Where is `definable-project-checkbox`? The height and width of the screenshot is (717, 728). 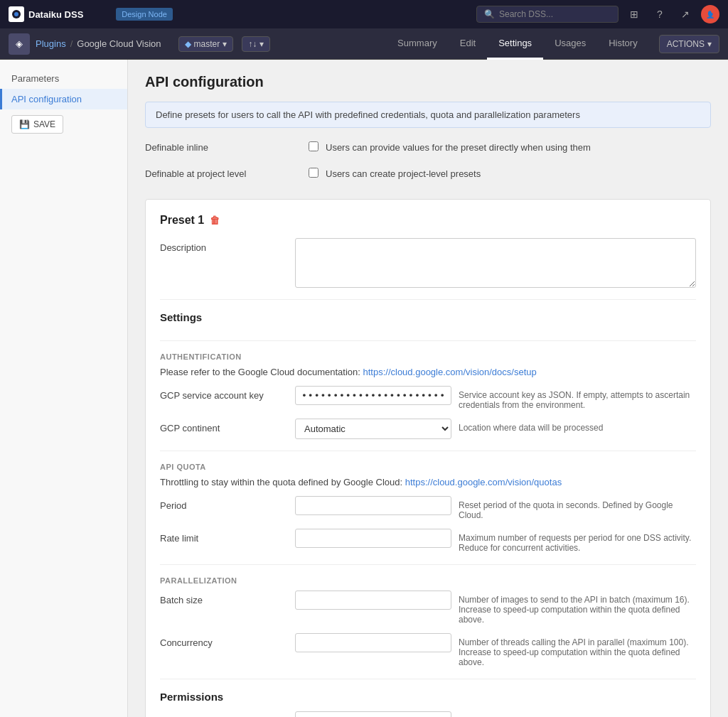
definable-project-checkbox is located at coordinates (314, 173).